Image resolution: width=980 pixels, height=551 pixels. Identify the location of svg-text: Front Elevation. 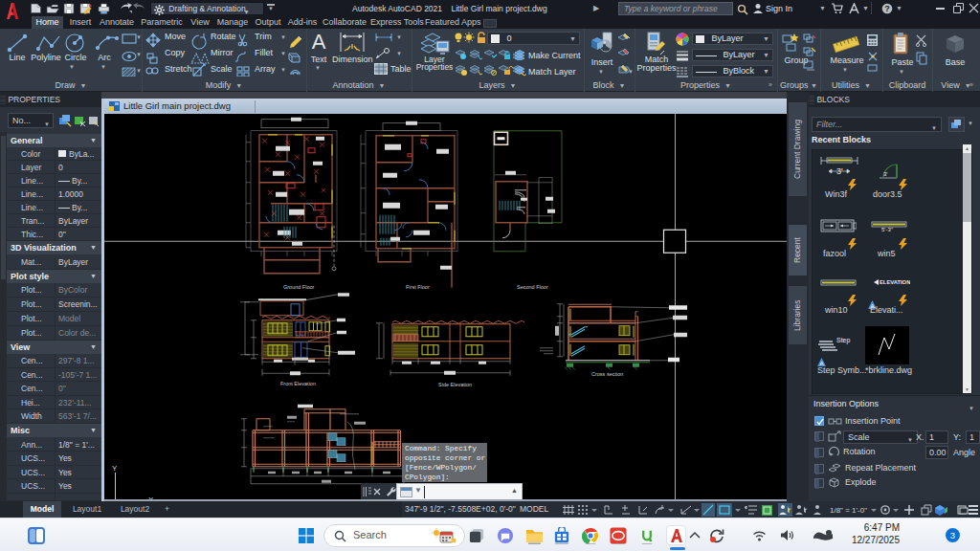
(299, 383).